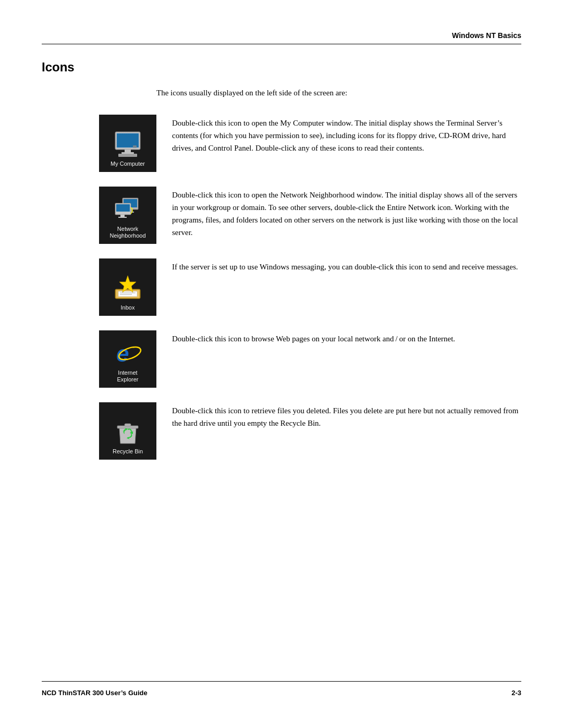  What do you see at coordinates (347, 213) in the screenshot?
I see `network-neighborhood-description: Double-click this icon to open the Netwo…` at bounding box center [347, 213].